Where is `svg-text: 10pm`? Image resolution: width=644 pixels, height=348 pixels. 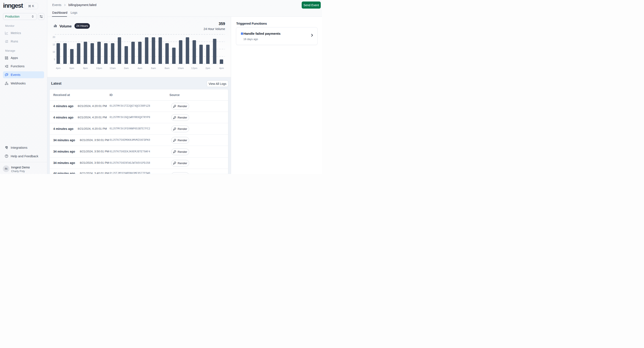 svg-text: 10pm is located at coordinates (99, 68).